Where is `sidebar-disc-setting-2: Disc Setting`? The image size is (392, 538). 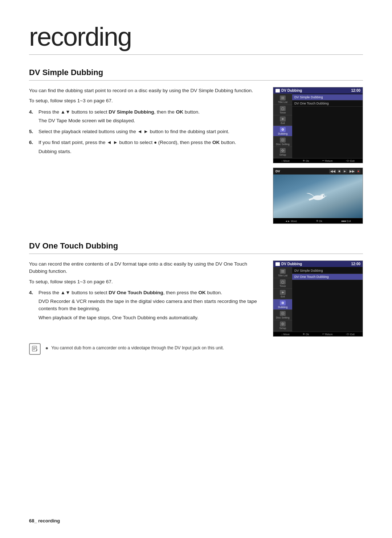
sidebar-disc-setting-2: Disc Setting is located at coordinates (283, 315).